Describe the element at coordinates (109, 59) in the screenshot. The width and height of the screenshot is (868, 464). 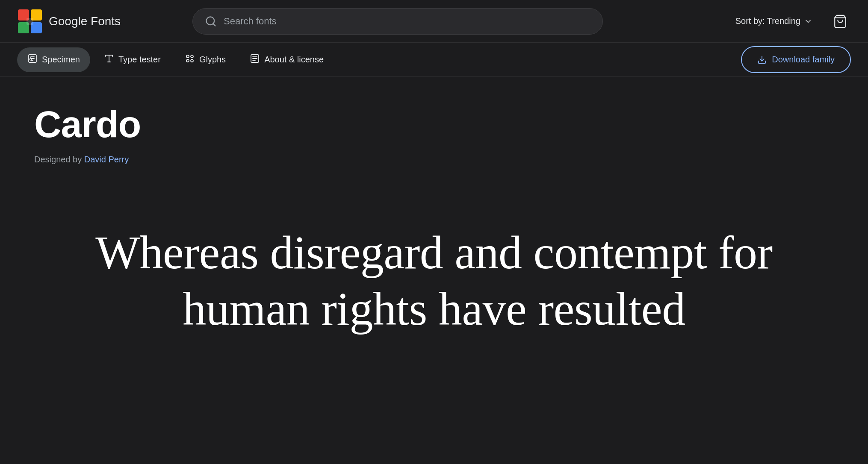
I see `type-tester-svg-icon` at that location.